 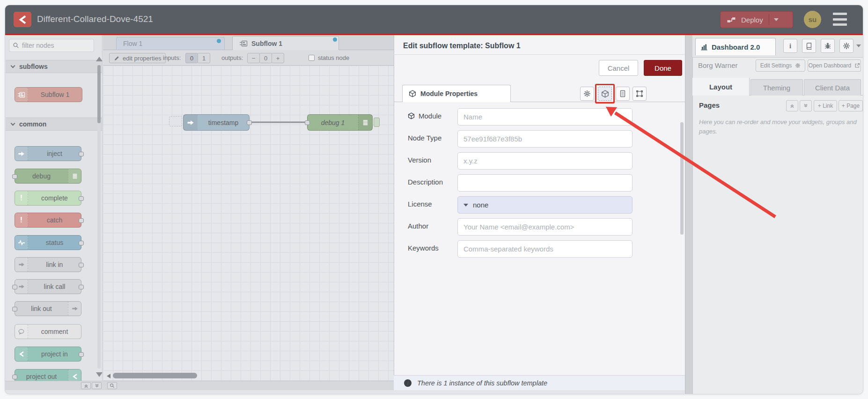 I want to click on version-label: Version, so click(x=419, y=160).